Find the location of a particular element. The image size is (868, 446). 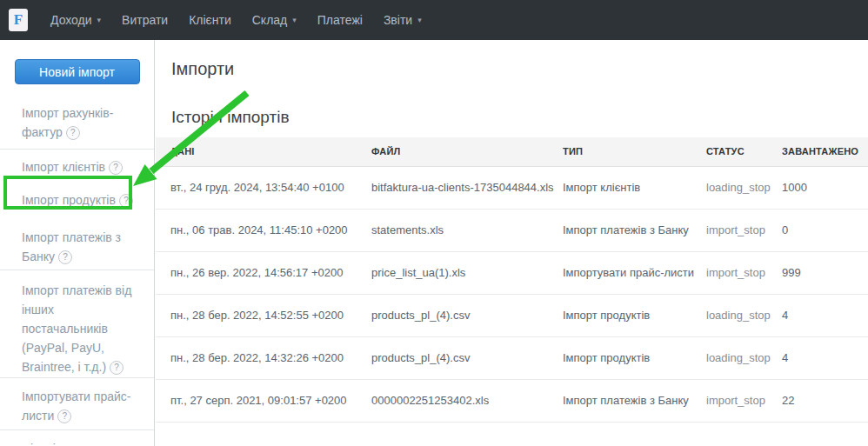

table-row: вт., 24 груд. 2024, 13:54:40 +0100 bitfa… is located at coordinates (511, 188).